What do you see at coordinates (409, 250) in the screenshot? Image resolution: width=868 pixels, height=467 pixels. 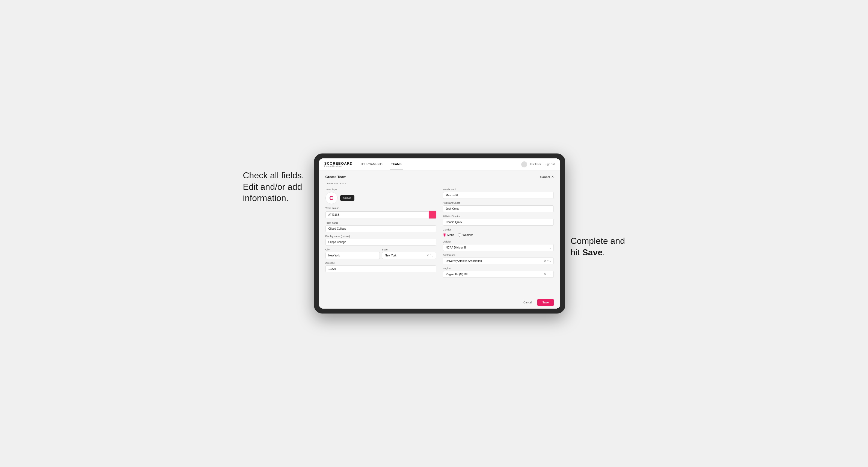 I see `state-label: State` at bounding box center [409, 250].